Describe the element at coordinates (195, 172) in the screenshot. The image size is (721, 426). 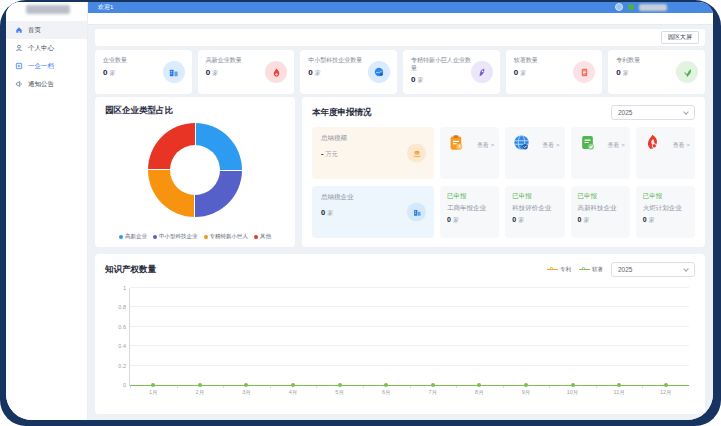
I see `enterprise-type-panel: 园区企业类型占比 高新企业 中小型科技企业 专精特新小巨人 其他` at that location.